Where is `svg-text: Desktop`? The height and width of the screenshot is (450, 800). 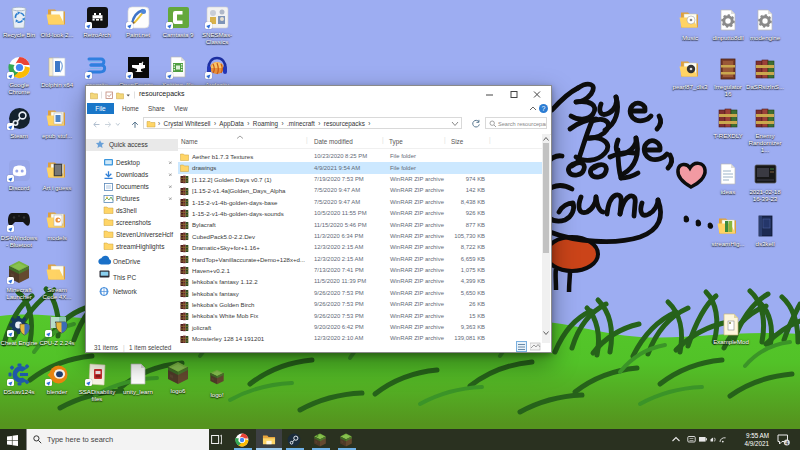
svg-text: Desktop is located at coordinates (128, 163).